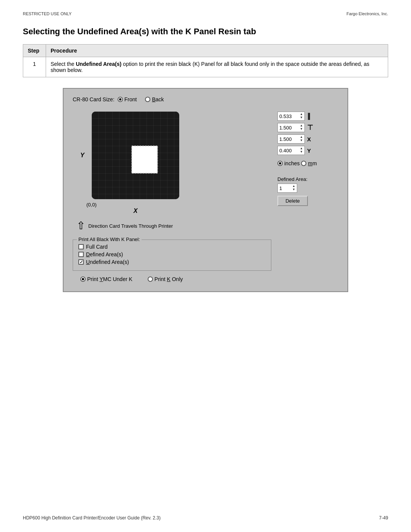 Image resolution: width=411 pixels, height=532 pixels. Describe the element at coordinates (309, 139) in the screenshot. I see `x-position-icon: X` at that location.